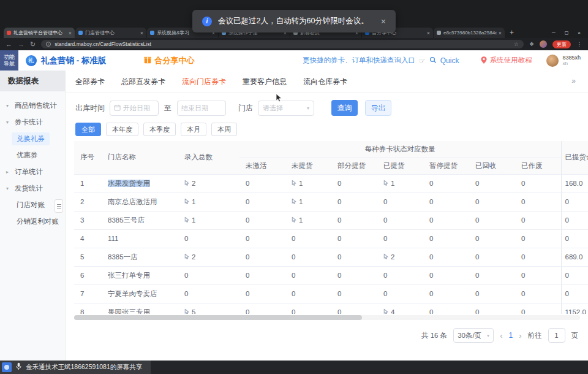 Image resolution: width=588 pixels, height=374 pixels. What do you see at coordinates (138, 108) in the screenshot?
I see `start-date-input` at bounding box center [138, 108].